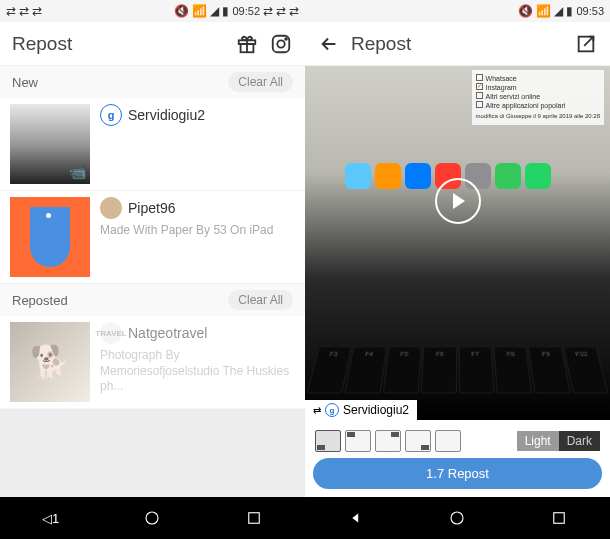  I want to click on username: Servidiogiu2, so click(166, 115).